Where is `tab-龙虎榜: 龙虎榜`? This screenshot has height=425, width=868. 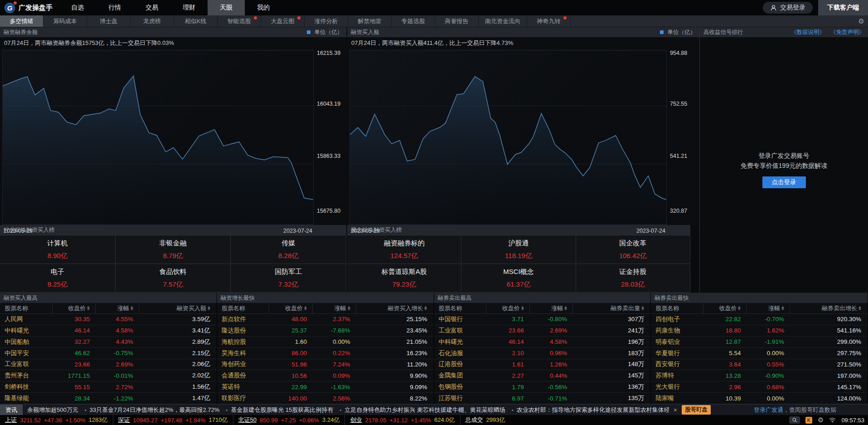 tab-龙虎榜: 龙虎榜 is located at coordinates (152, 21).